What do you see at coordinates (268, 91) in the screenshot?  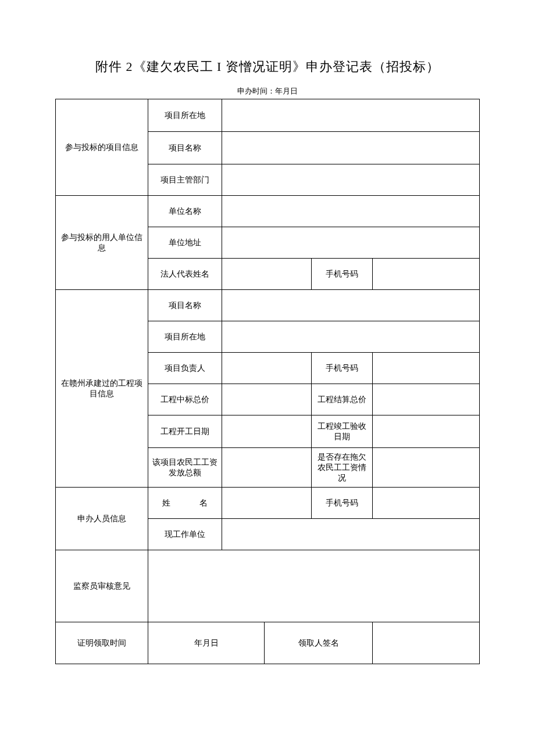 I see `apply-time-line: 申办时间：年月日` at bounding box center [268, 91].